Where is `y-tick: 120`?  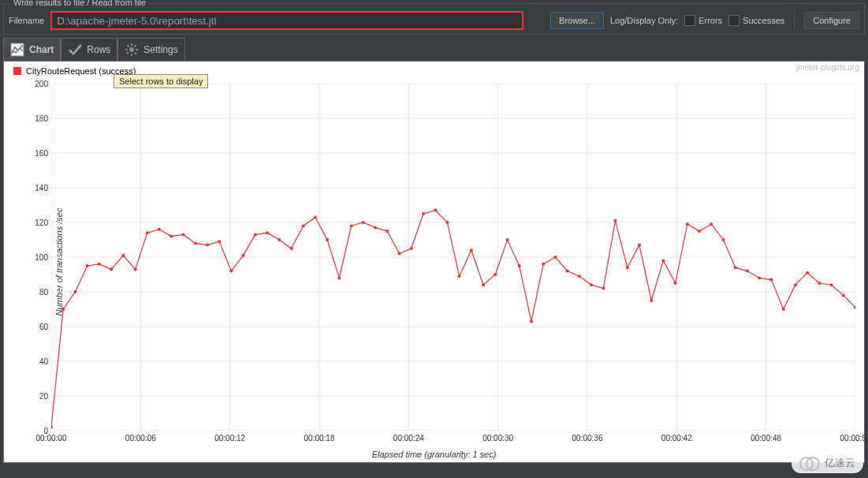
y-tick: 120 is located at coordinates (41, 222).